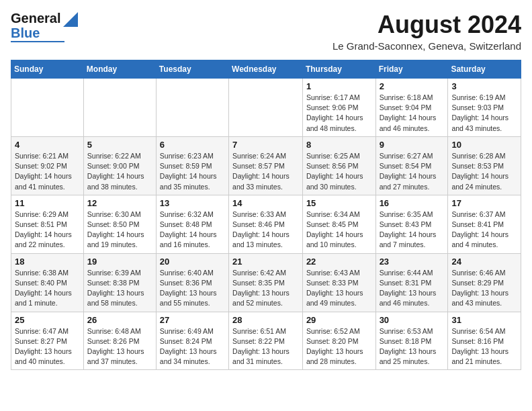 Image resolution: width=532 pixels, height=411 pixels. What do you see at coordinates (192, 320) in the screenshot?
I see `day-number: 27` at bounding box center [192, 320].